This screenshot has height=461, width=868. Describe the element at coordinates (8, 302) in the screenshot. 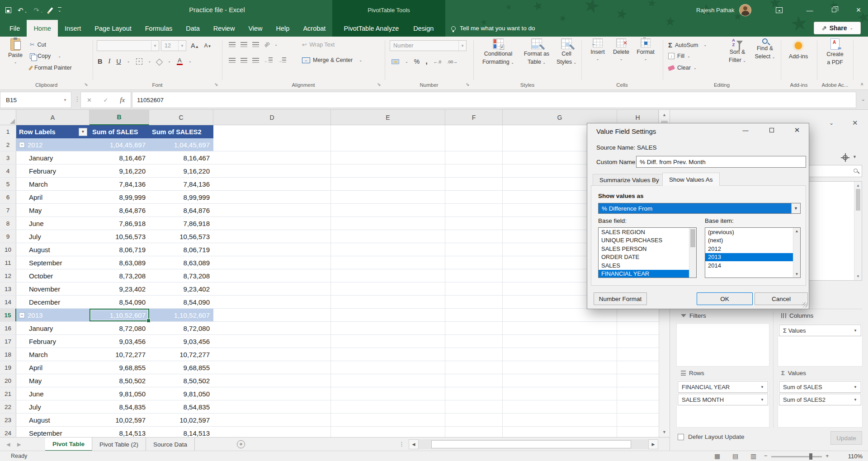

I see `row-number-14: 14` at that location.